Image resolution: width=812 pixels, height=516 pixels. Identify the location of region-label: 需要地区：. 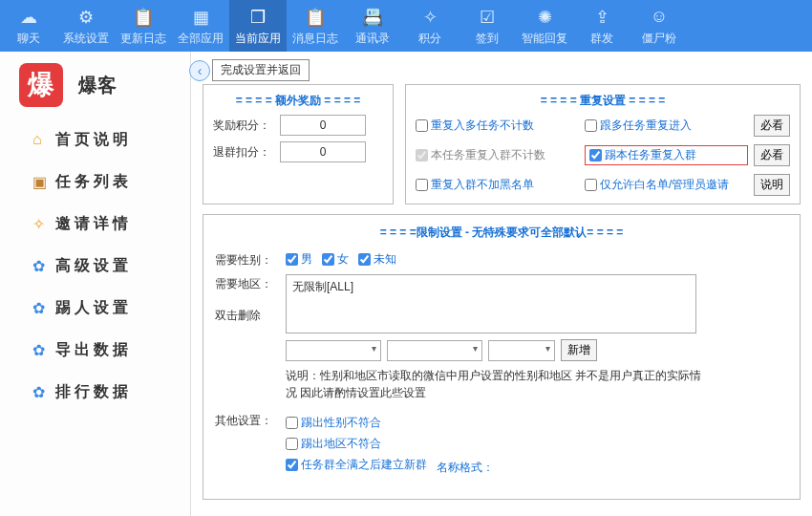
(250, 283).